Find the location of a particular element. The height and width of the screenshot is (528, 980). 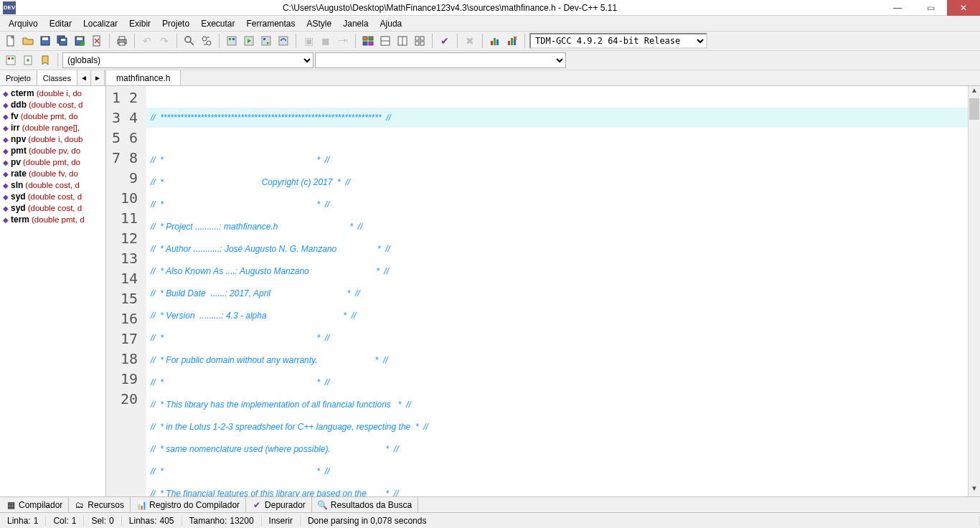

tree-item: ◆term(double pmt, d is located at coordinates (53, 220).